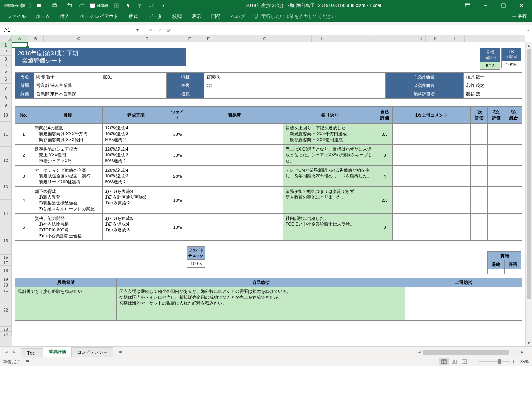 The width and height of the screenshot is (532, 398). Describe the element at coordinates (6, 241) in the screenshot. I see `row-header: 15` at that location.